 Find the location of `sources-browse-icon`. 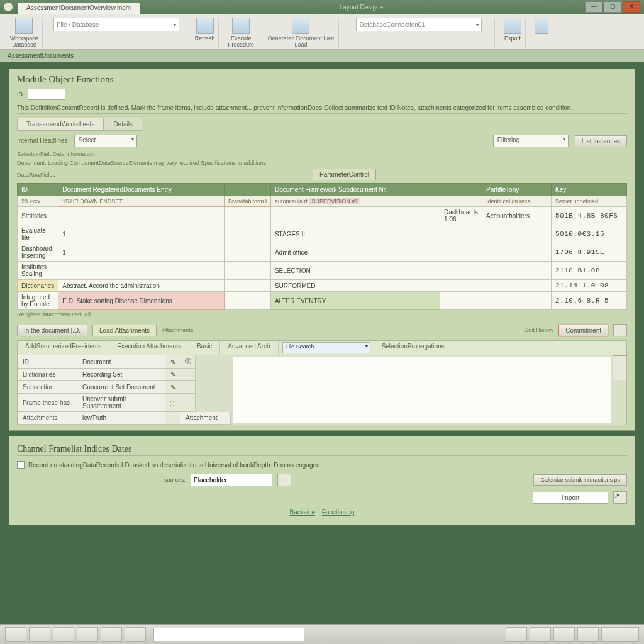

sources-browse-icon is located at coordinates (284, 480).